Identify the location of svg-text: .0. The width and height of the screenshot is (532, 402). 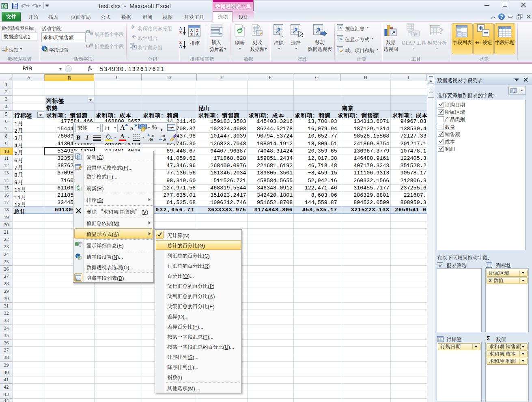
(164, 140).